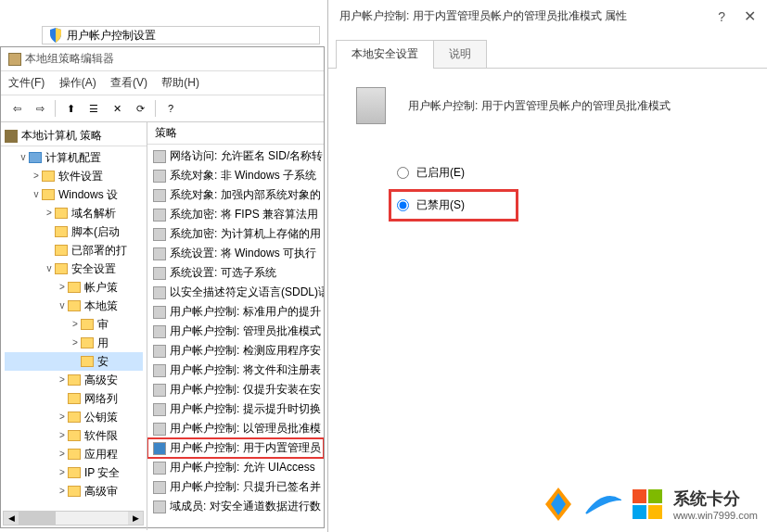  What do you see at coordinates (403, 172) in the screenshot?
I see `radio-enabled-input` at bounding box center [403, 172].